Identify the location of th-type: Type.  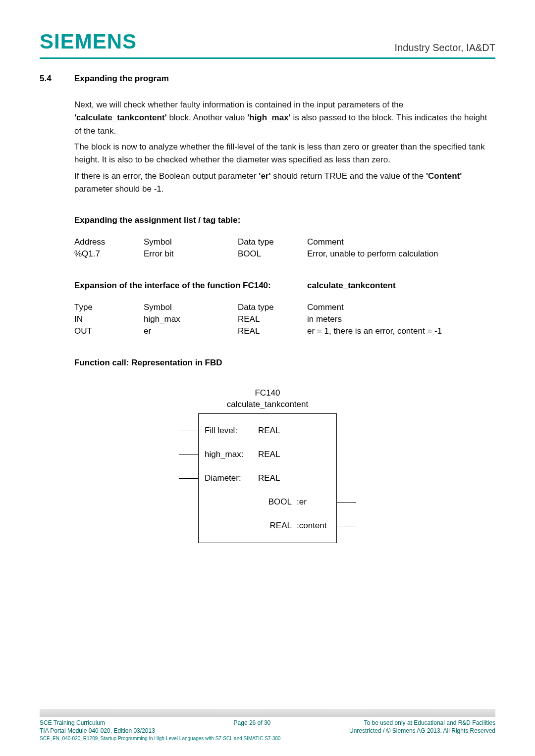
(109, 307).